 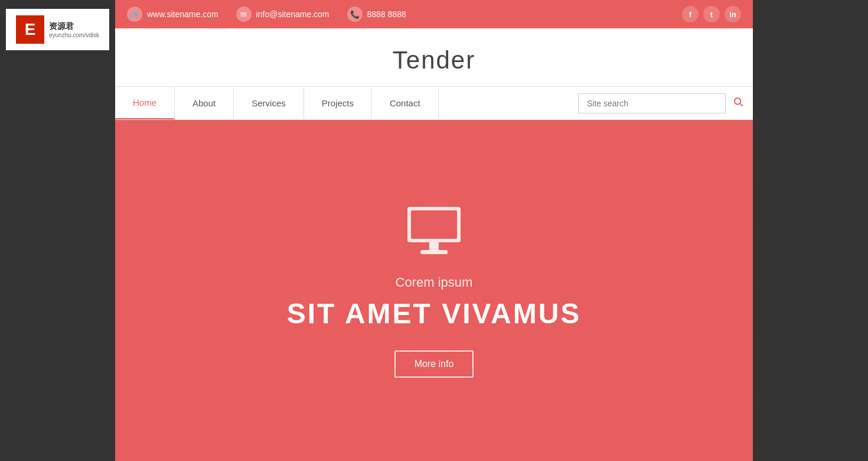 I want to click on monitor-svg, so click(x=434, y=230).